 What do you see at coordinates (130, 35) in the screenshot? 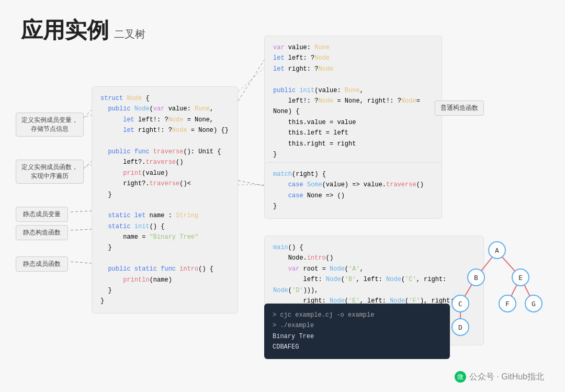
I see `title-sub: 二叉树` at bounding box center [130, 35].